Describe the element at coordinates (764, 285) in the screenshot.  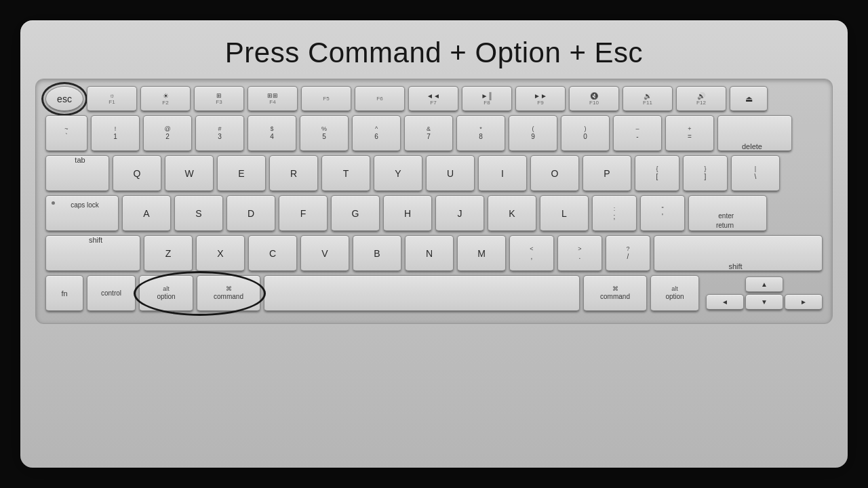
I see `key-arrow-up: ▲` at that location.